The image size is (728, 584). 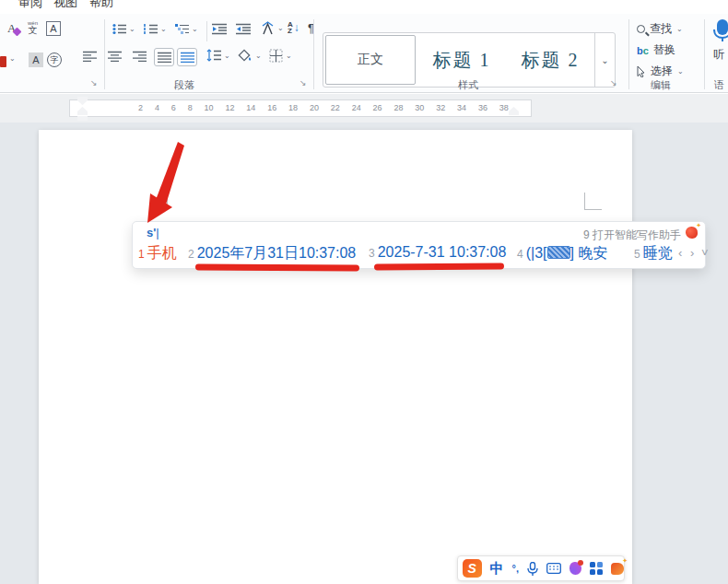 I want to click on menu-bar: 审阅 视图 帮助, so click(x=364, y=7).